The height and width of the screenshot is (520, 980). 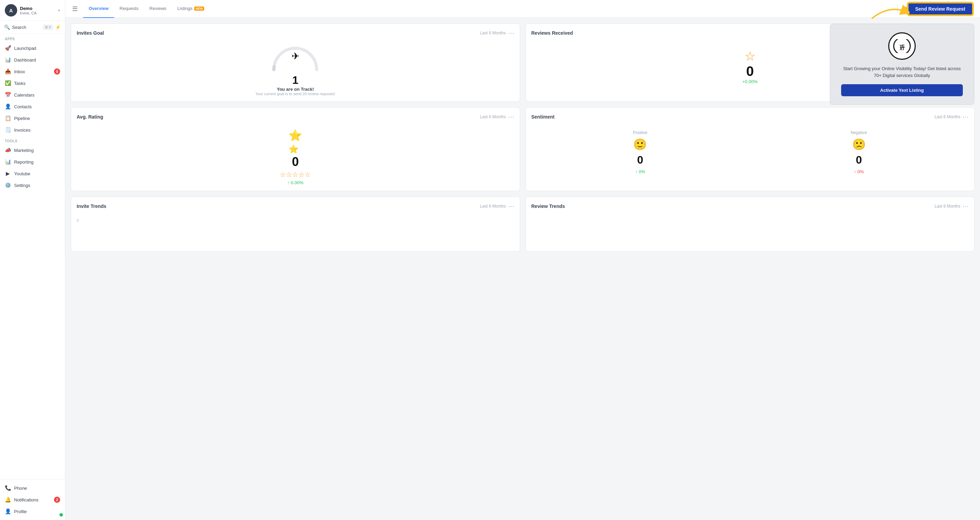 What do you see at coordinates (99, 9) in the screenshot?
I see `tab-overview: Overview` at bounding box center [99, 9].